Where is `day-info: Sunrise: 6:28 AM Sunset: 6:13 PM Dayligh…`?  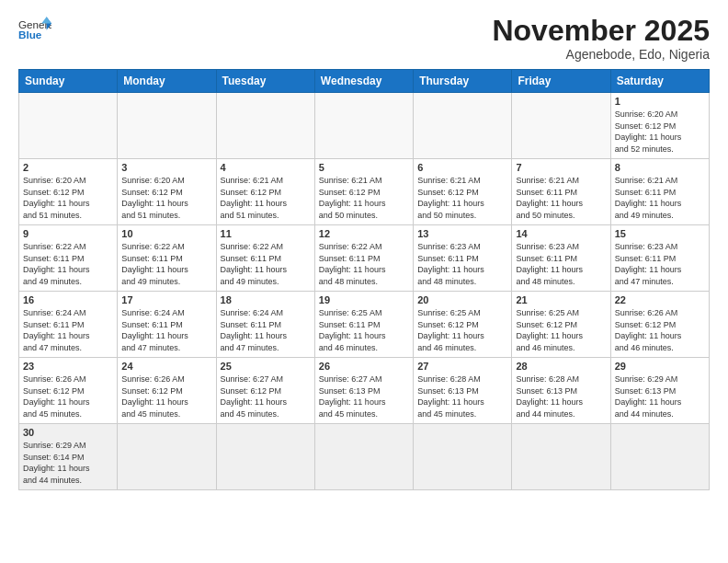 day-info: Sunrise: 6:28 AM Sunset: 6:13 PM Dayligh… is located at coordinates (561, 396).